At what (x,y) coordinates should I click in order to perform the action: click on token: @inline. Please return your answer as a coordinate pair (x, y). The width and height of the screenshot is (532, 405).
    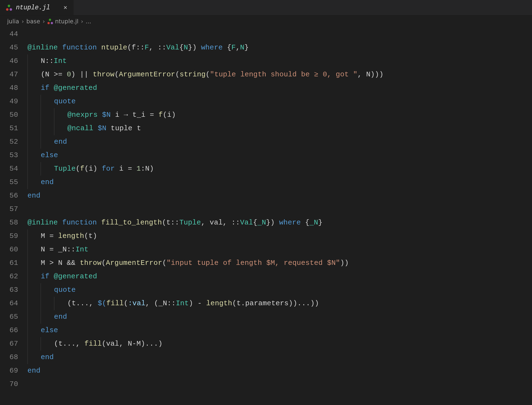
    Looking at the image, I should click on (43, 223).